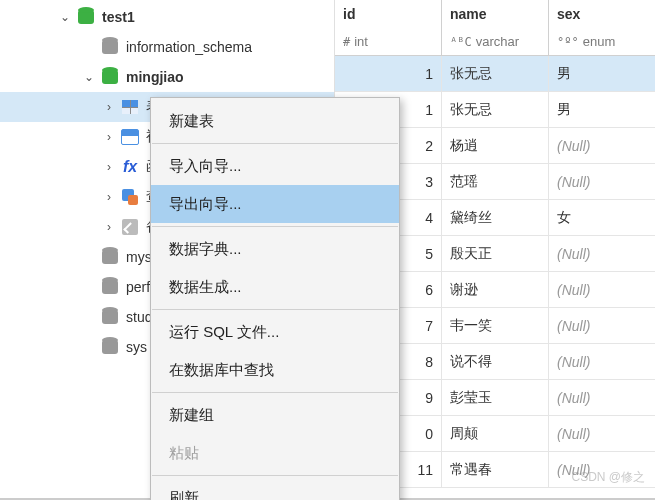  What do you see at coordinates (388, 28) in the screenshot?
I see `column-header-id: id#int` at bounding box center [388, 28].